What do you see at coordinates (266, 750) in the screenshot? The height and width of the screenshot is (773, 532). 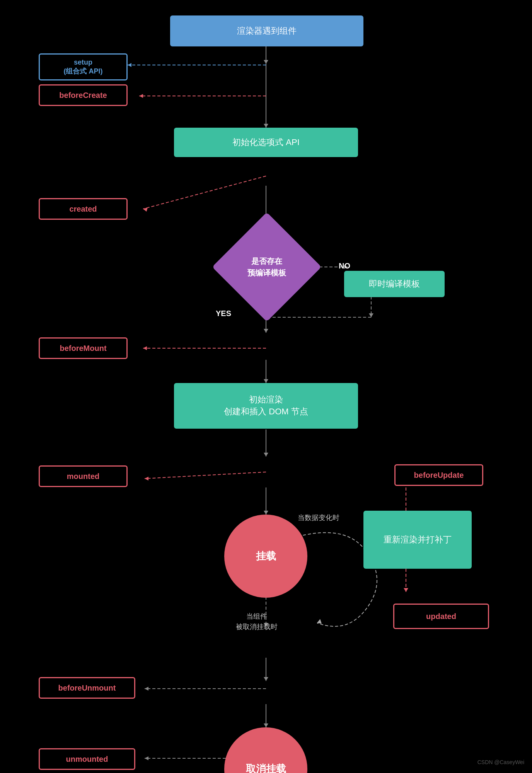 I see `unmount-circle: 取消挂载` at bounding box center [266, 750].